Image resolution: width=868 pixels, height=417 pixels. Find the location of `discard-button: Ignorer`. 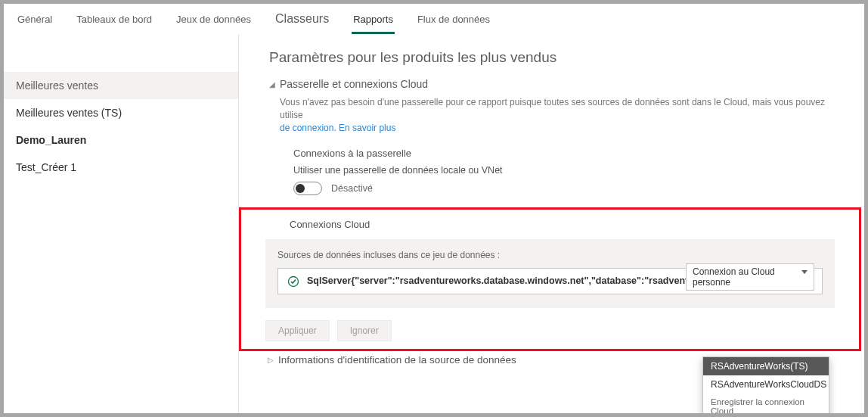

discard-button: Ignorer is located at coordinates (364, 331).